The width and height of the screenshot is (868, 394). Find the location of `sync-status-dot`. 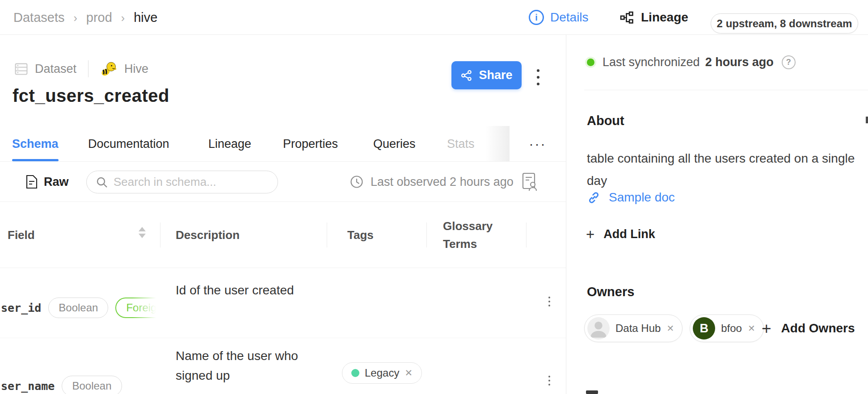

sync-status-dot is located at coordinates (591, 63).